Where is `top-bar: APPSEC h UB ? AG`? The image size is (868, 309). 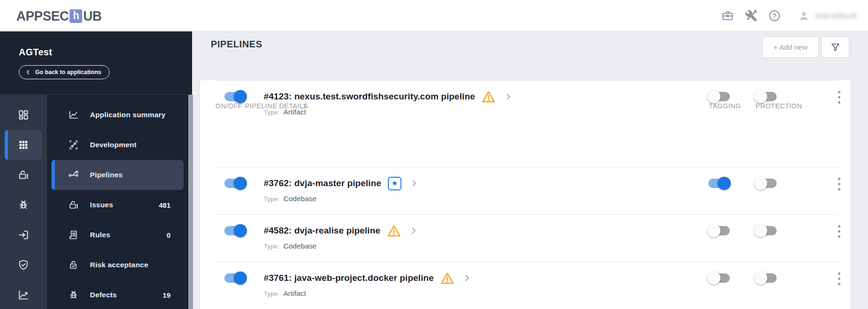
top-bar: APPSEC h UB ? AG is located at coordinates (434, 16).